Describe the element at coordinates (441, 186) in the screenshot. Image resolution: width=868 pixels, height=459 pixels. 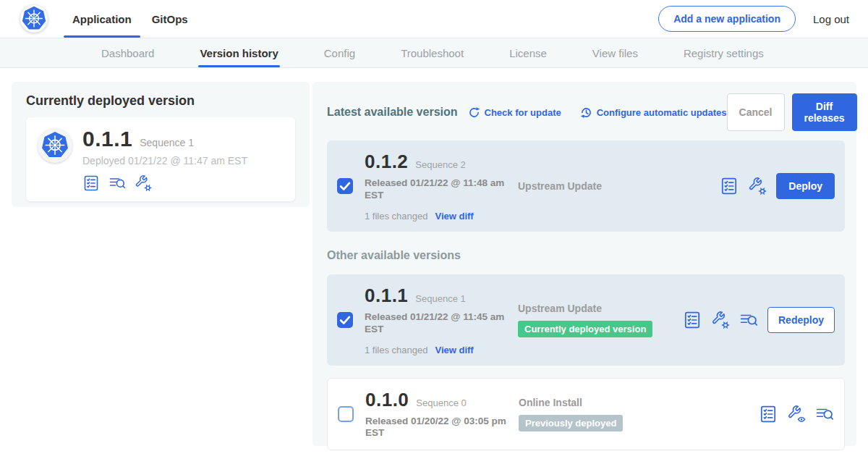
I see `version-info: 0.1.2 Sequence 2 Released 01/21/22 @ 11:…` at that location.